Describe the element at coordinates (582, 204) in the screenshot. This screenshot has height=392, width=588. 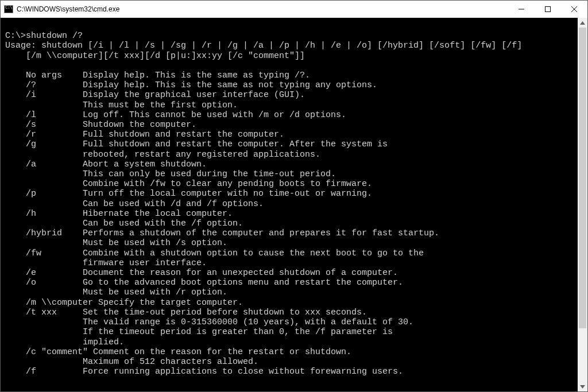
I see `scroll-track` at that location.